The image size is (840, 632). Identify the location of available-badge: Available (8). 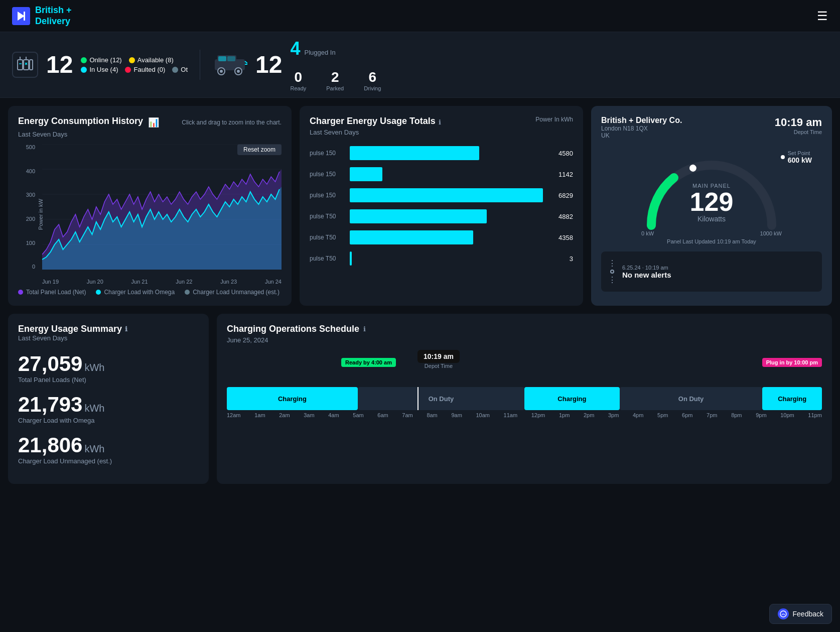
(152, 60).